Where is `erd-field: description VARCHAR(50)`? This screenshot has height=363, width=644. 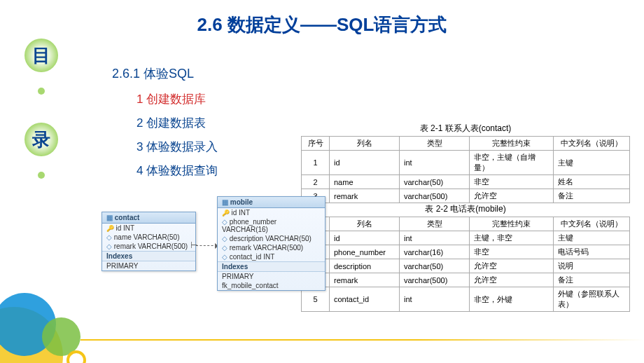
erd-field: description VARCHAR(50) is located at coordinates (272, 238).